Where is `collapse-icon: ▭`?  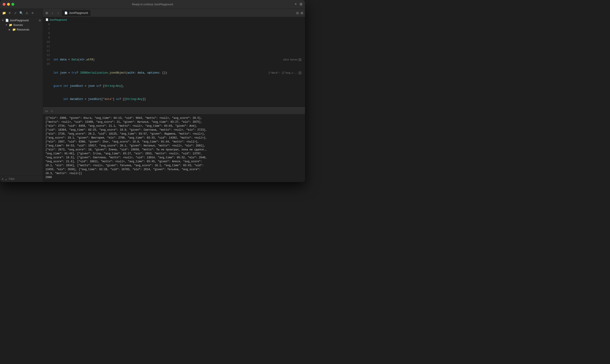 collapse-icon: ▭ is located at coordinates (47, 111).